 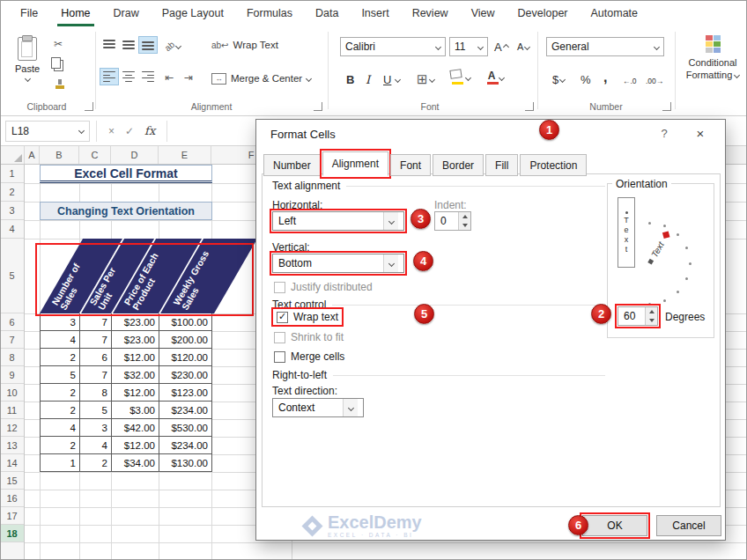 What do you see at coordinates (173, 46) in the screenshot?
I see `orientation-button: ab` at bounding box center [173, 46].